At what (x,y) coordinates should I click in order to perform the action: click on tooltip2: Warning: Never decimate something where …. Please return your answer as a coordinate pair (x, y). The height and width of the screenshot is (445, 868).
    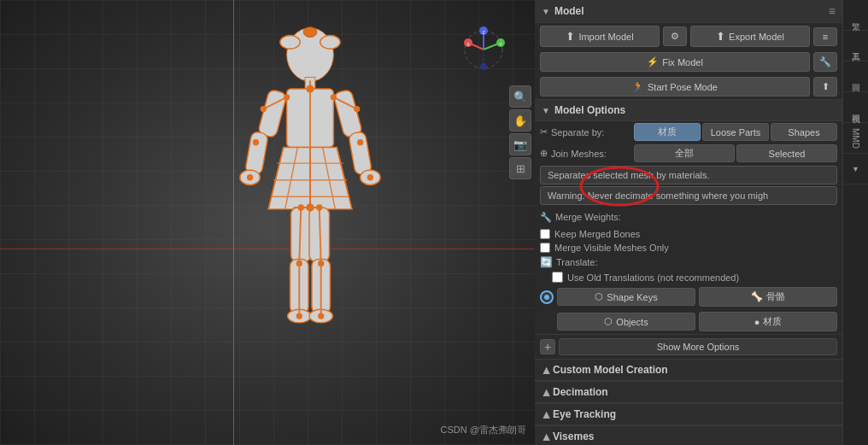
    Looking at the image, I should click on (689, 196).